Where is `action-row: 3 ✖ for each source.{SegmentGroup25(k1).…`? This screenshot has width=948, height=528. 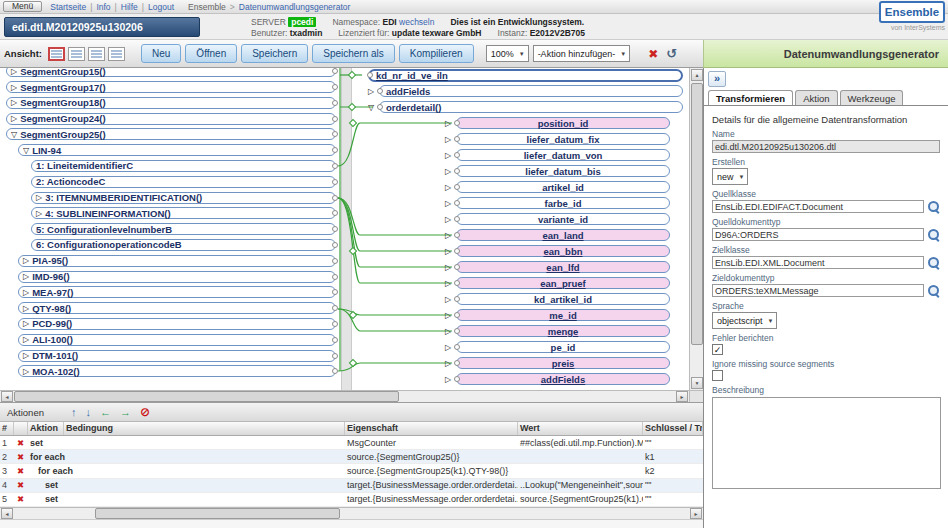
action-row: 3 ✖ for each source.{SegmentGroup25(k1).… is located at coordinates (352, 471).